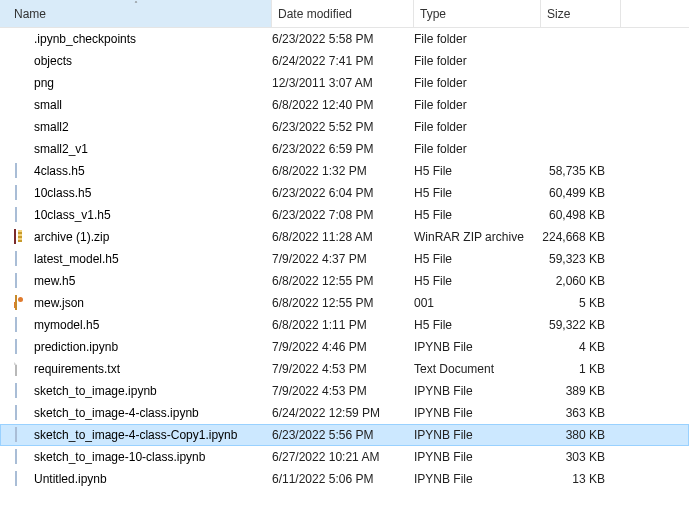 This screenshot has height=514, width=689. What do you see at coordinates (22, 303) in the screenshot?
I see `json-file-icon` at bounding box center [22, 303].